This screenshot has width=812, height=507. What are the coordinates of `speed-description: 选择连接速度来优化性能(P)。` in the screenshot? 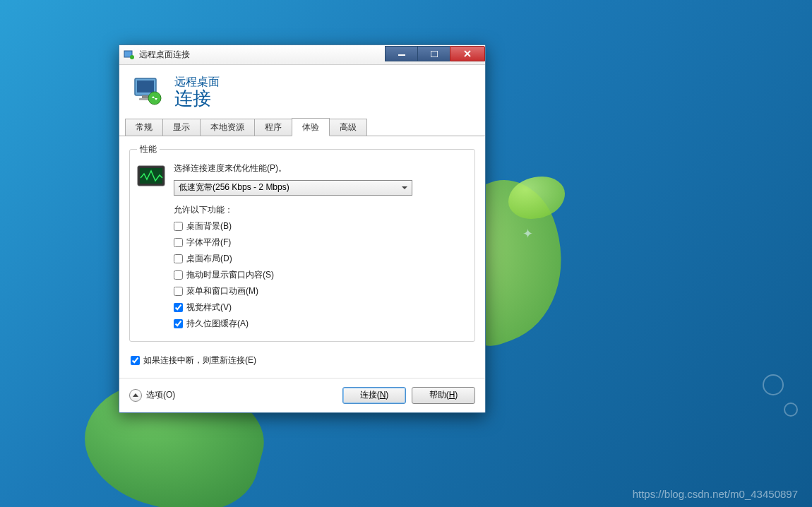 It's located at (321, 168).